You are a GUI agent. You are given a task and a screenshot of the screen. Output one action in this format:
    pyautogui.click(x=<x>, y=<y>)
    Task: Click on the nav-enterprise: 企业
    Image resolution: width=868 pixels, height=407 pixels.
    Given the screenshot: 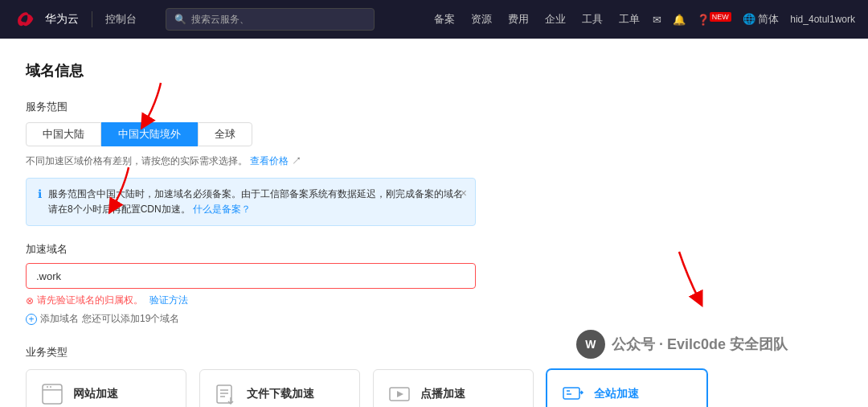 What is the action you would take?
    pyautogui.click(x=555, y=19)
    